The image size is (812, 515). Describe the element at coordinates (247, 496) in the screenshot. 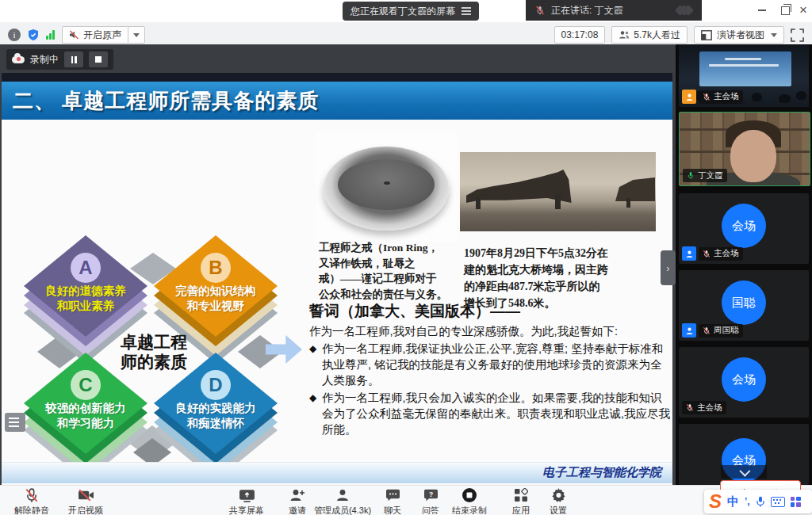

I see `share-screen-icon` at that location.